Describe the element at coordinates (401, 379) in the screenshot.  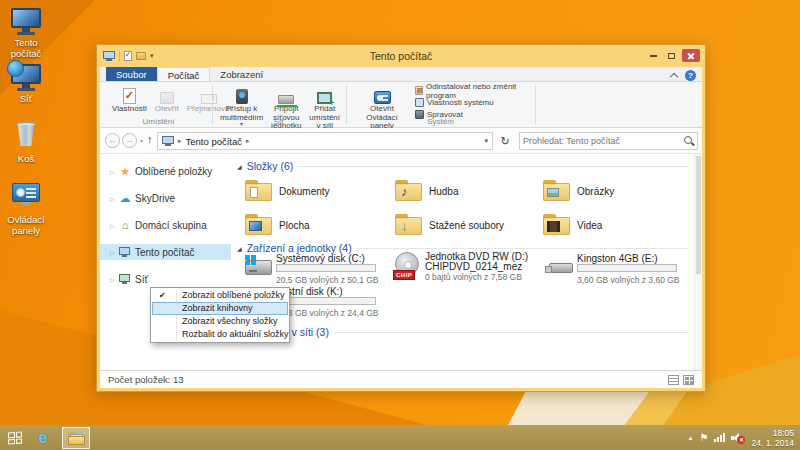
I see `status-bar: Počet položek: 13` at that location.